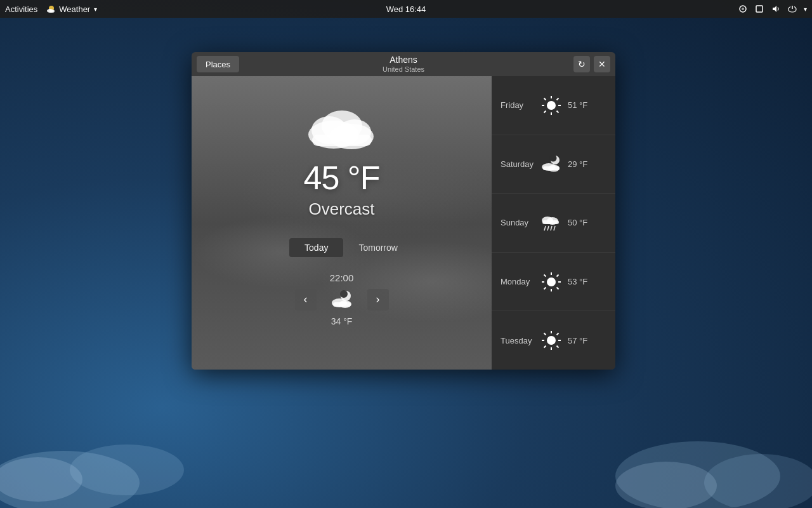  What do you see at coordinates (342, 124) in the screenshot?
I see `current-weather-icon` at bounding box center [342, 124].